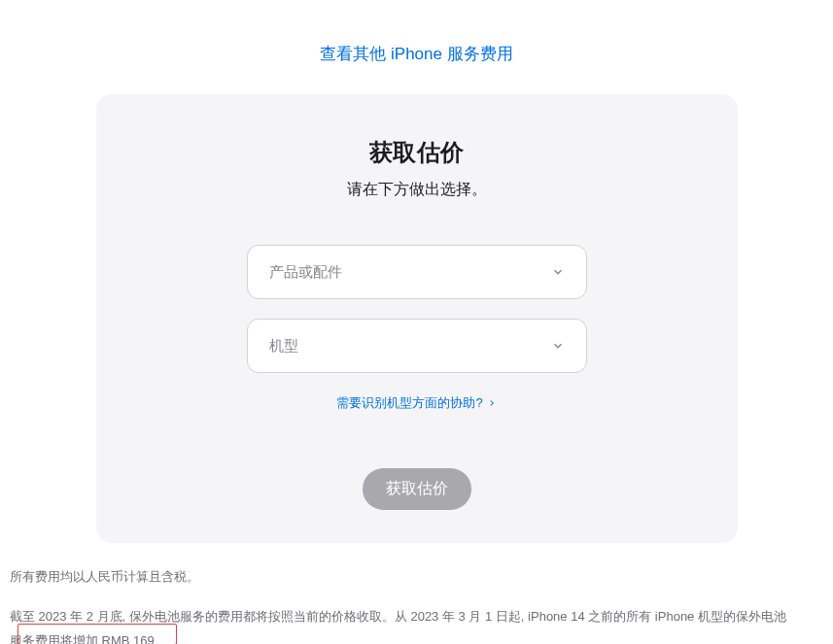 This screenshot has width=833, height=644. Describe the element at coordinates (417, 190) in the screenshot. I see `card-subtitle: 请在下方做出选择。` at that location.